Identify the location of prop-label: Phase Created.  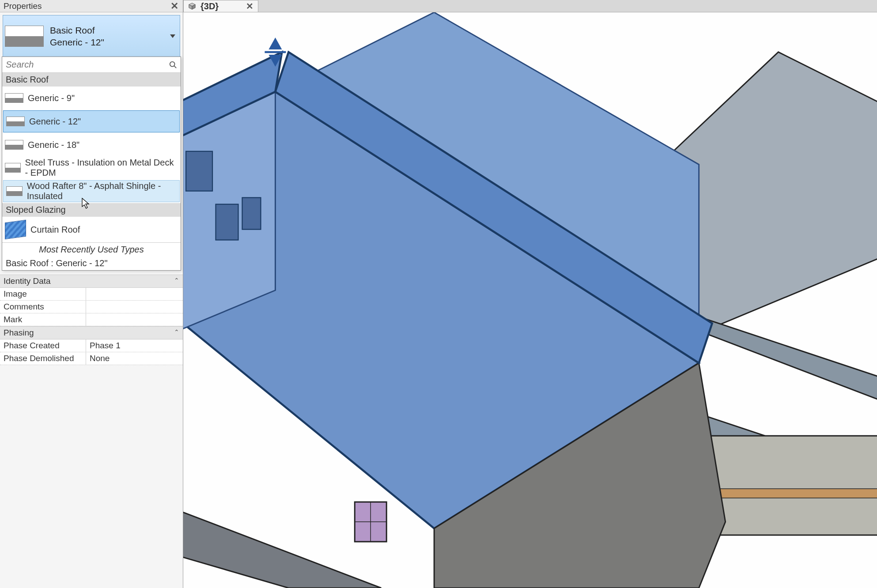
(43, 346).